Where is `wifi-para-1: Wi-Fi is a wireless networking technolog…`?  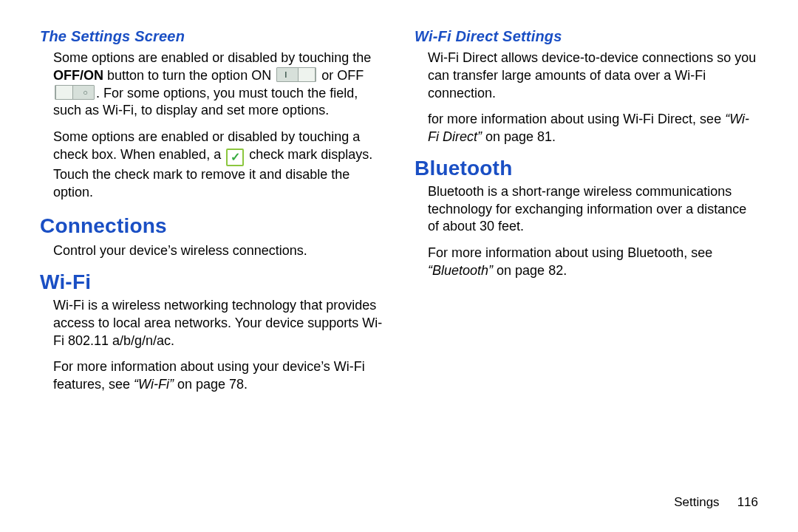 wifi-para-1: Wi-Fi is a wireless networking technolog… is located at coordinates (219, 324).